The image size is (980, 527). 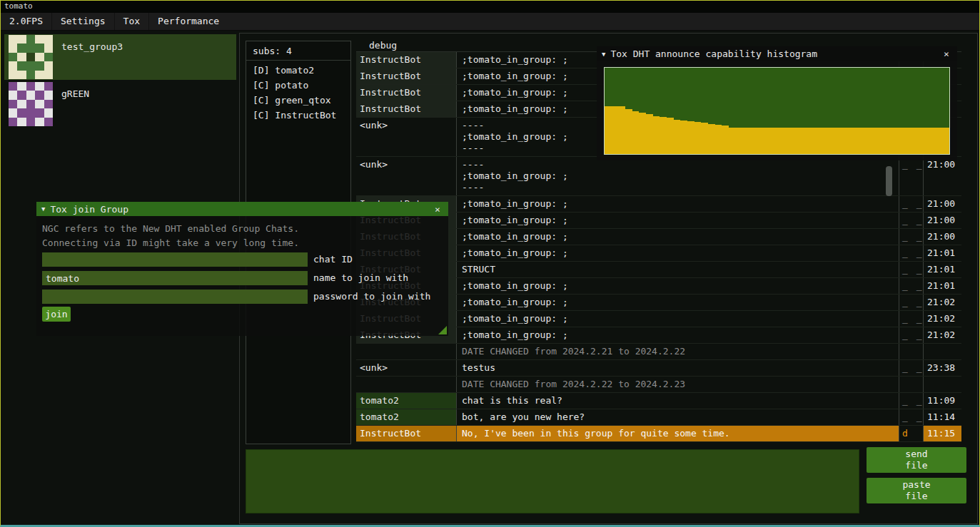 I want to click on group-name: gREEN, so click(x=76, y=94).